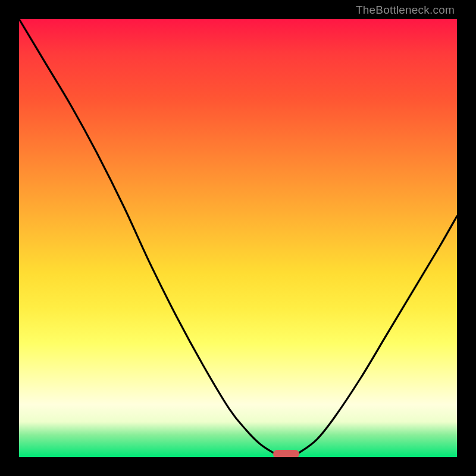  I want to click on watermark-text: TheBottleneck.com, so click(405, 10).